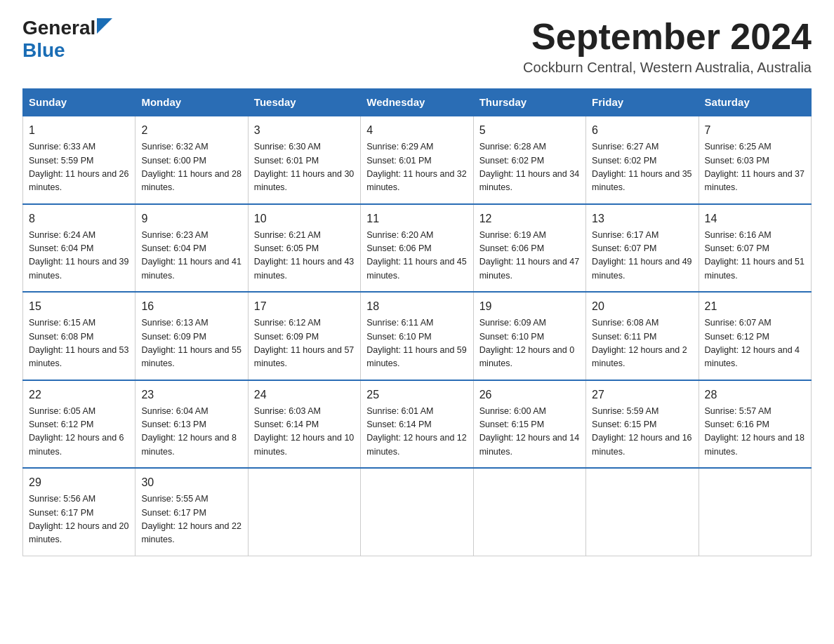  I want to click on day-number: 23, so click(191, 395).